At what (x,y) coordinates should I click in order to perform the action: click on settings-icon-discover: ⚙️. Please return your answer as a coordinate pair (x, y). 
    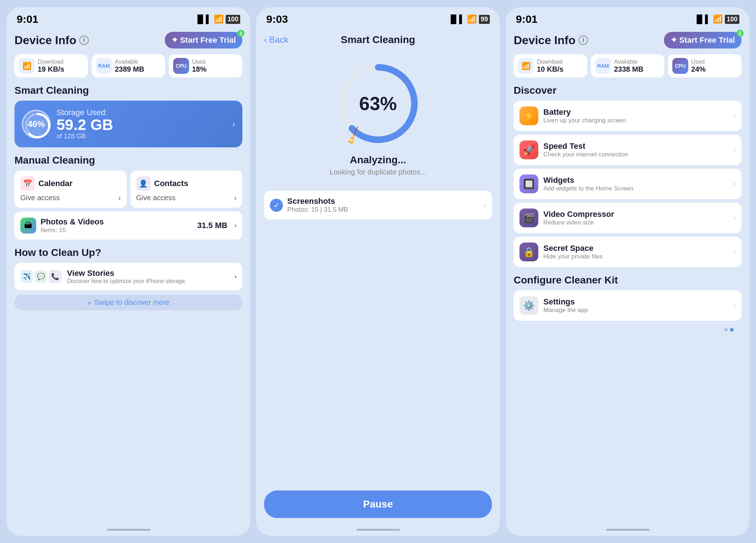
    Looking at the image, I should click on (529, 306).